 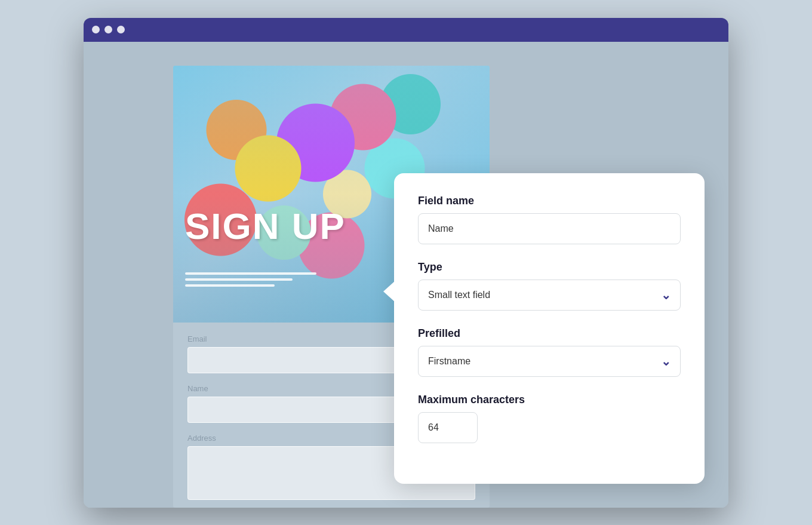 I want to click on type-label: Type, so click(x=549, y=268).